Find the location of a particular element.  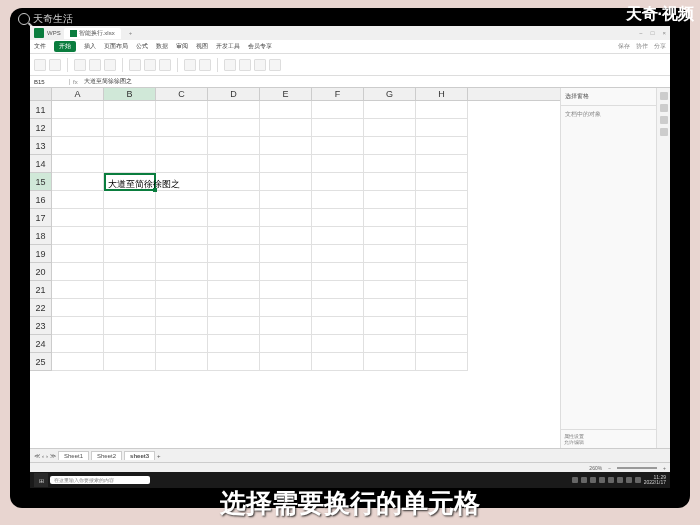

row-head-24: 24 is located at coordinates (41, 344).